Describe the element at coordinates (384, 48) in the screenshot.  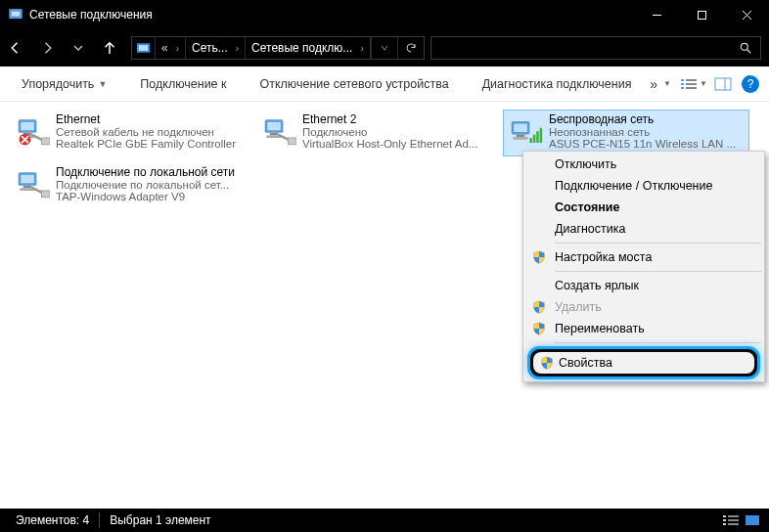
I see `nav-row: «› Сеть...› Сетевые подклю...›` at that location.